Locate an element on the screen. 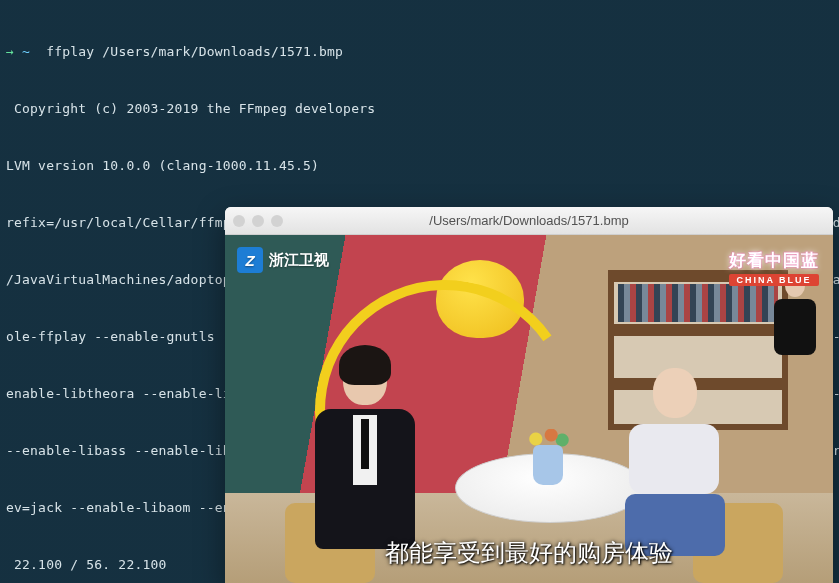  program-logo: 好看中国蓝 CHINA BLUE is located at coordinates (774, 268).